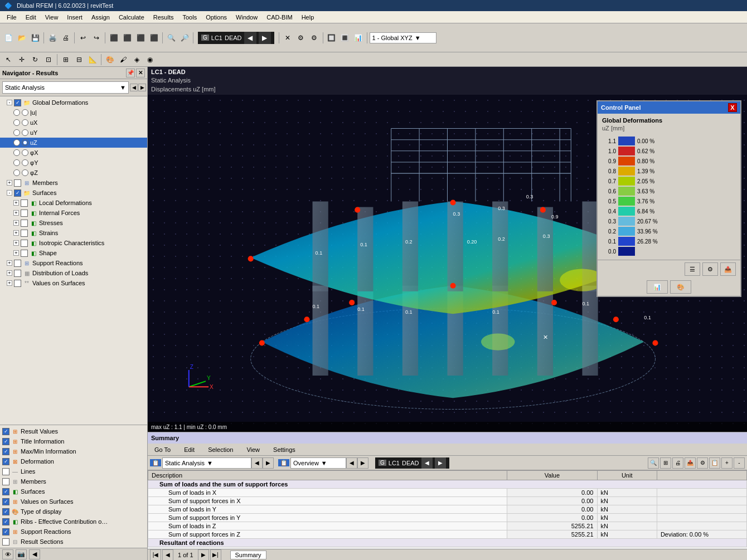 The width and height of the screenshot is (747, 560). What do you see at coordinates (279, 17) in the screenshot?
I see `menu-cadbim: CAD-BIM` at bounding box center [279, 17].